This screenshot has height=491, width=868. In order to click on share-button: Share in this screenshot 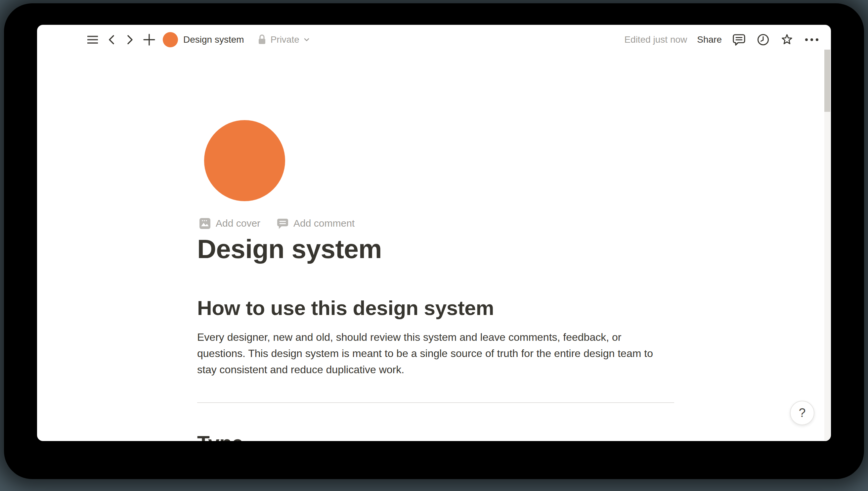, I will do `click(709, 40)`.